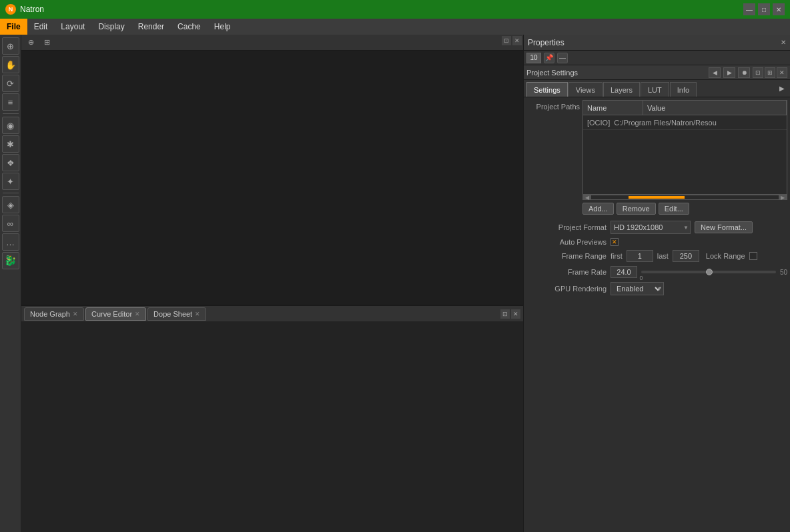 This screenshot has height=532, width=790. I want to click on tool-star: ✱, so click(11, 144).